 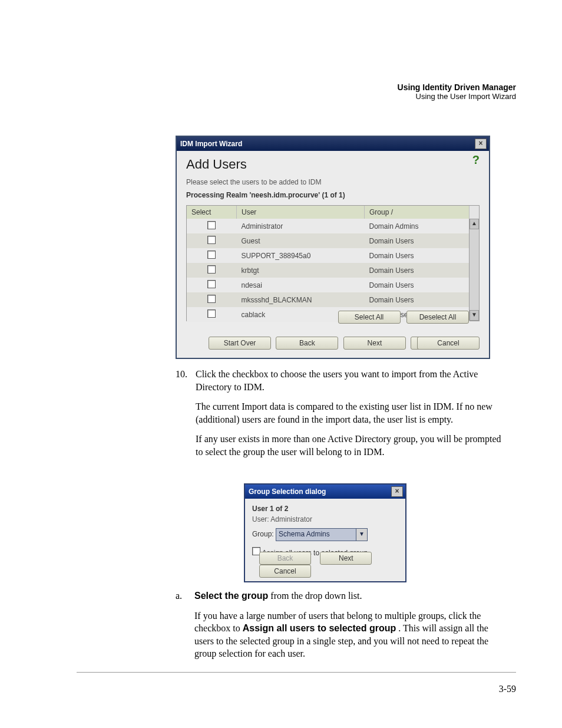 I want to click on col-group: Group /, so click(x=417, y=212).